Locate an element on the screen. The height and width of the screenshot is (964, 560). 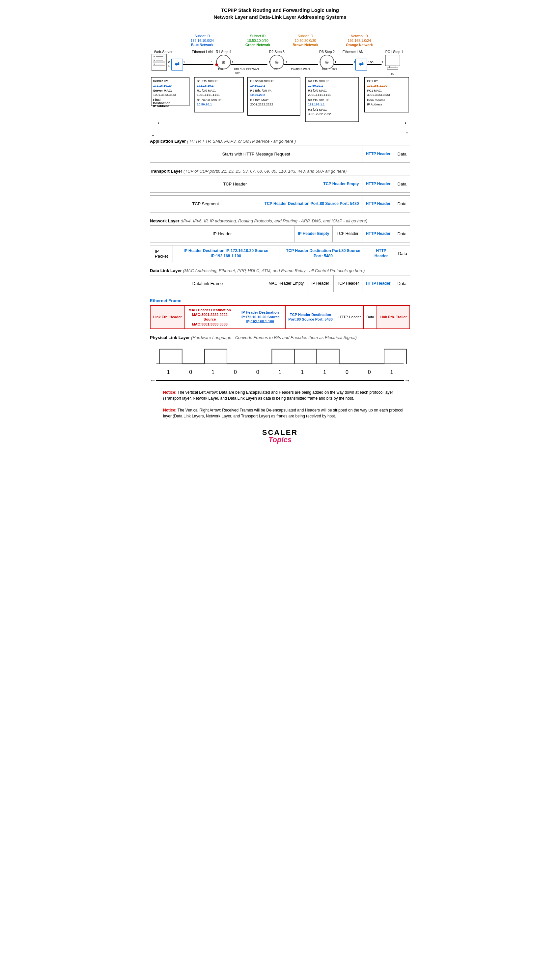
svg-text: 192.168.1.100 is located at coordinates (377, 86).